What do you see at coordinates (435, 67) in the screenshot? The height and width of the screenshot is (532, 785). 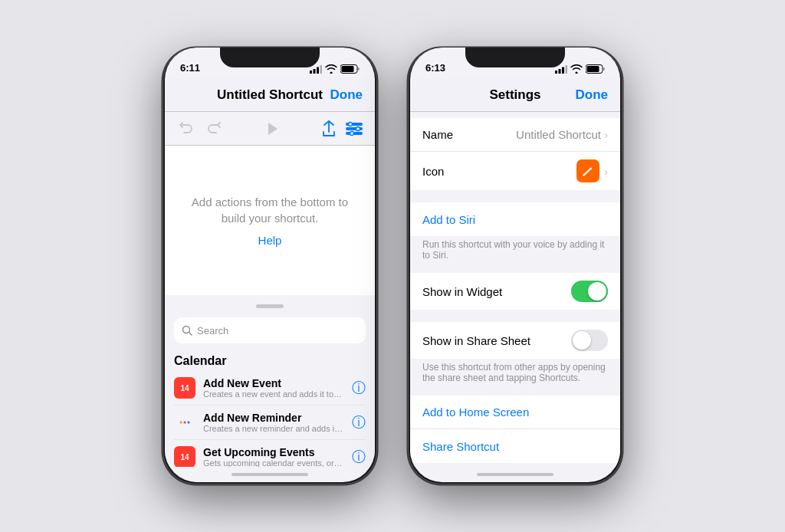 I see `time-2: 6:13` at bounding box center [435, 67].